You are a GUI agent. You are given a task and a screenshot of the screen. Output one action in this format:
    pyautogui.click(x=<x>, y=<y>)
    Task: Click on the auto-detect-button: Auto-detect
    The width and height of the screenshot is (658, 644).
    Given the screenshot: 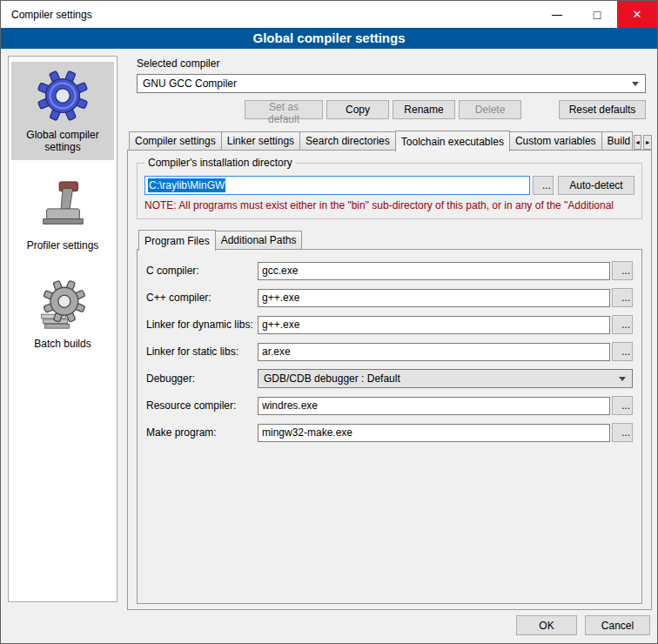 What is the action you would take?
    pyautogui.click(x=596, y=185)
    